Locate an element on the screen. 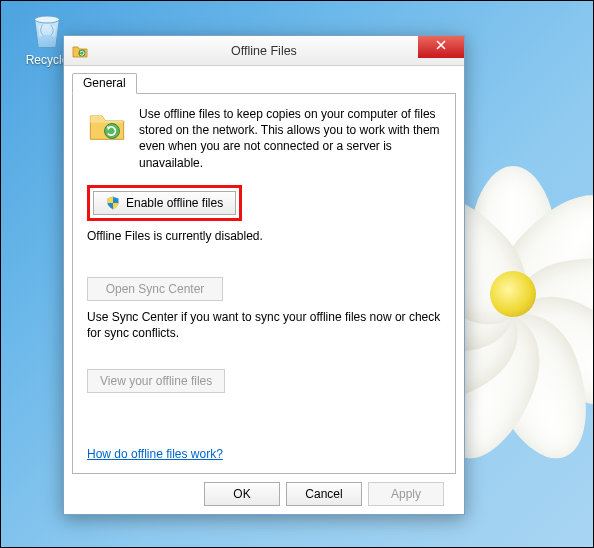  dialog-button-row: OK Cancel Apply is located at coordinates (264, 494).